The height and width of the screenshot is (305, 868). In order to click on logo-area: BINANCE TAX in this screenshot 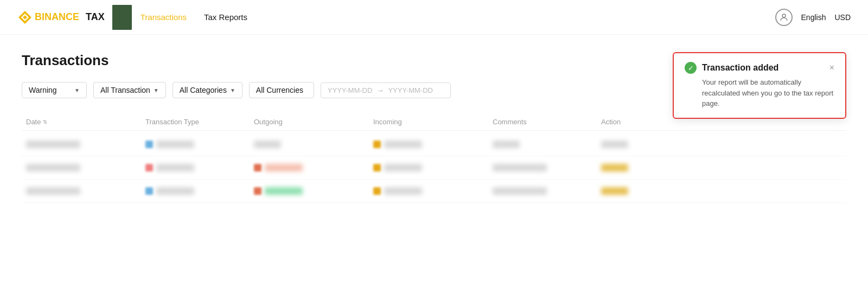, I will do `click(75, 17)`.